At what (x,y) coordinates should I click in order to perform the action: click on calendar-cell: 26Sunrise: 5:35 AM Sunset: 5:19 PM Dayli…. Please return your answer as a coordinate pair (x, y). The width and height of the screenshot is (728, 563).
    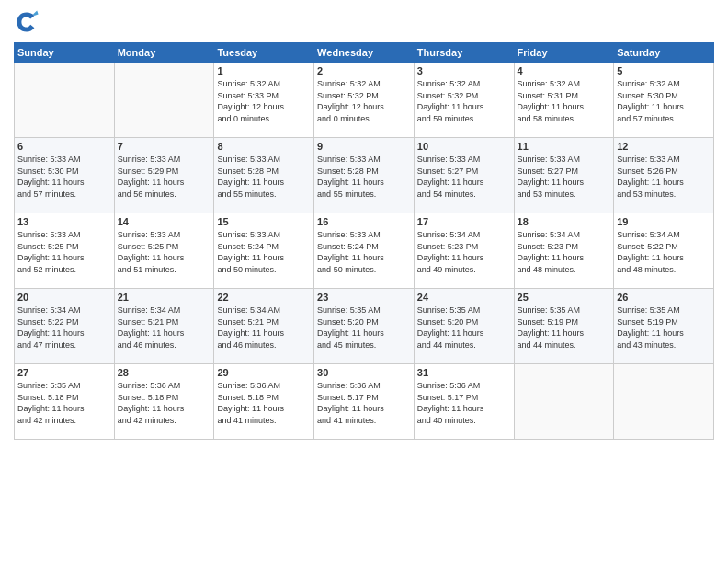
    Looking at the image, I should click on (664, 327).